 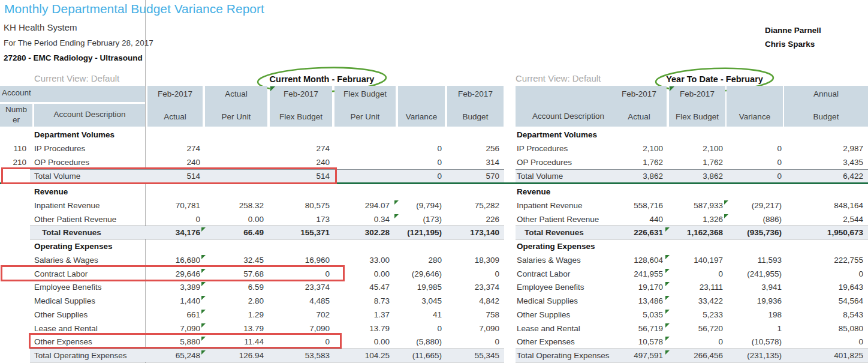 I want to click on value-cell-left: 1.37, so click(x=365, y=314).